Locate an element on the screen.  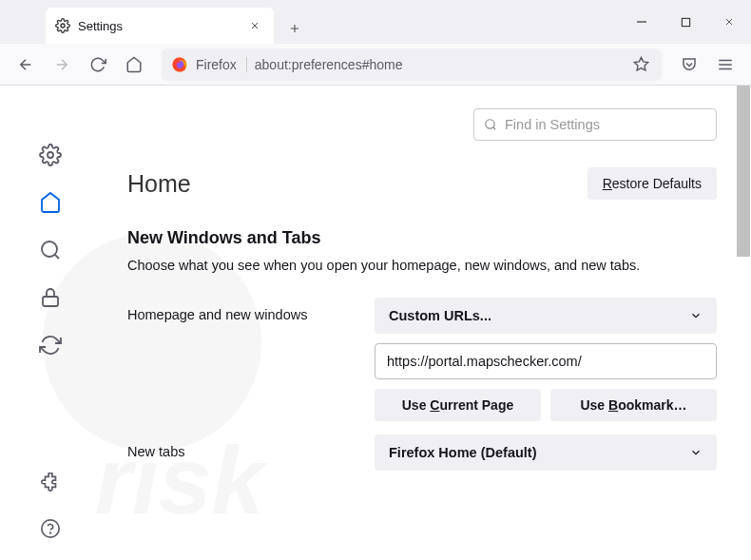
sidebar-help-icon is located at coordinates (50, 529).